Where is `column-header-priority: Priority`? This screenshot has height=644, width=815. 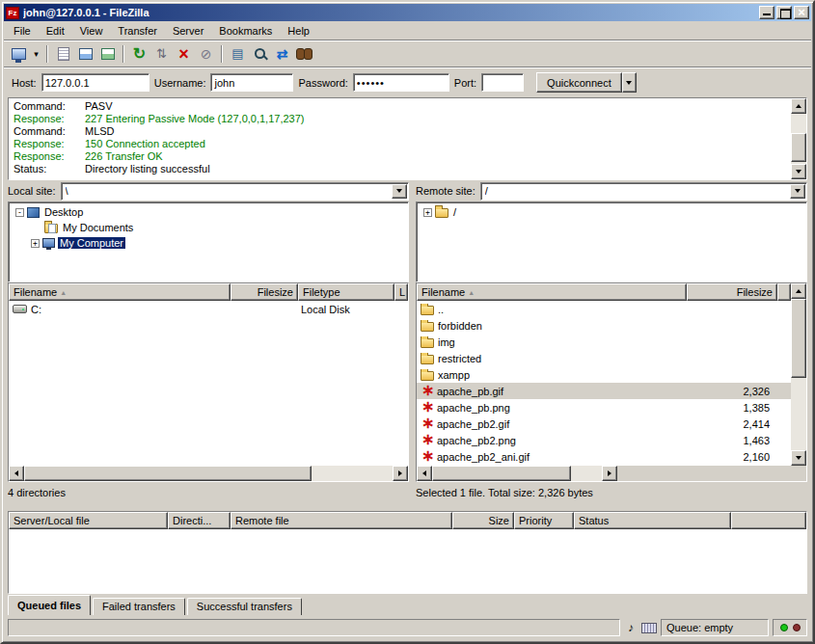 column-header-priority: Priority is located at coordinates (544, 521).